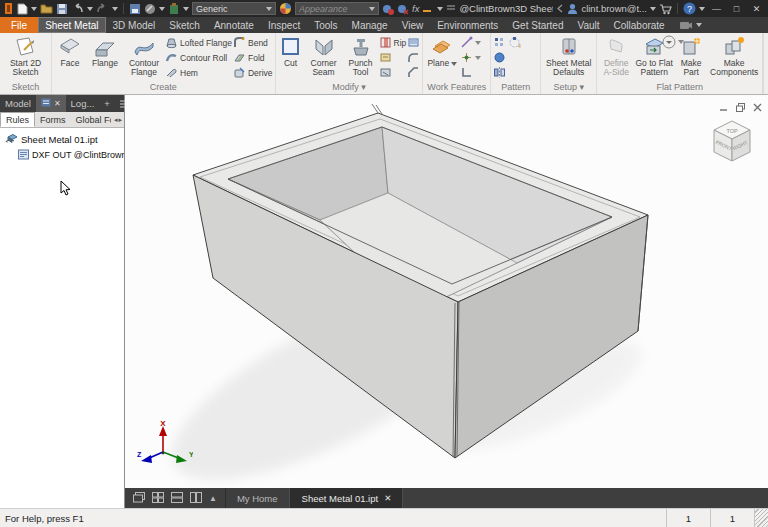 The height and width of the screenshot is (527, 768). I want to click on face-button: Face, so click(70, 52).